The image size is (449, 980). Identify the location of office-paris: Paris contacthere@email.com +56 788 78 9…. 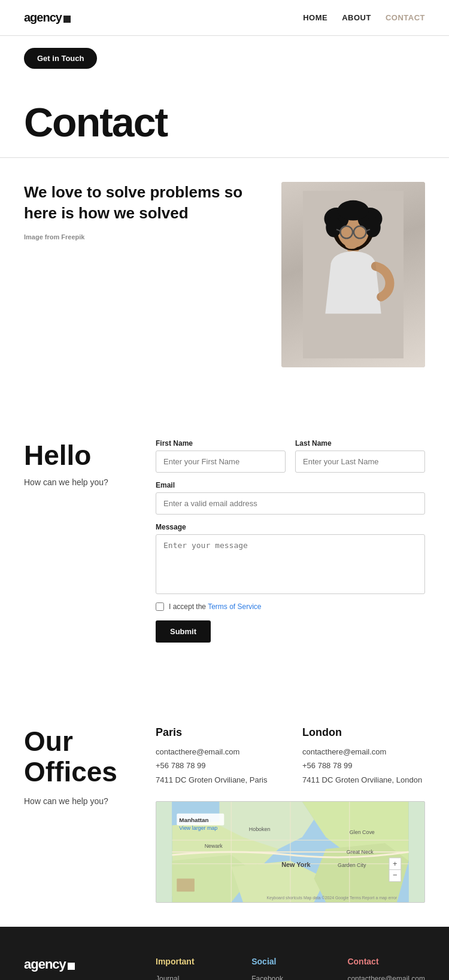
(217, 756).